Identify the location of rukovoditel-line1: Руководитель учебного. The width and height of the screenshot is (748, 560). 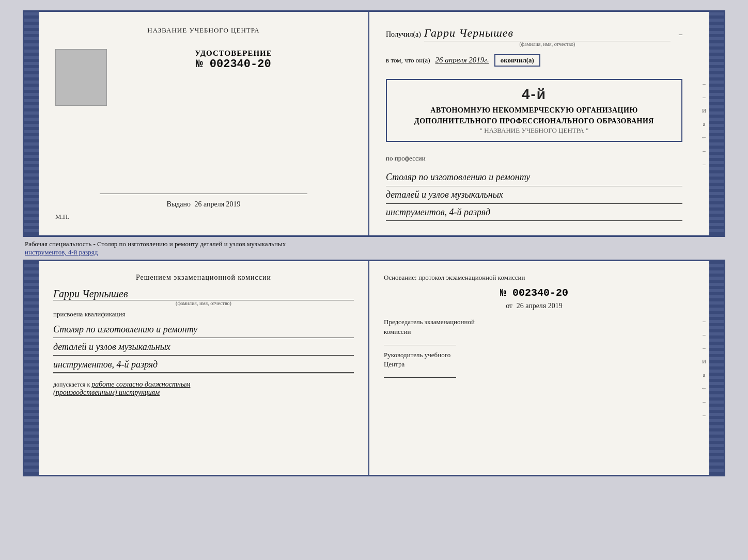
(417, 355).